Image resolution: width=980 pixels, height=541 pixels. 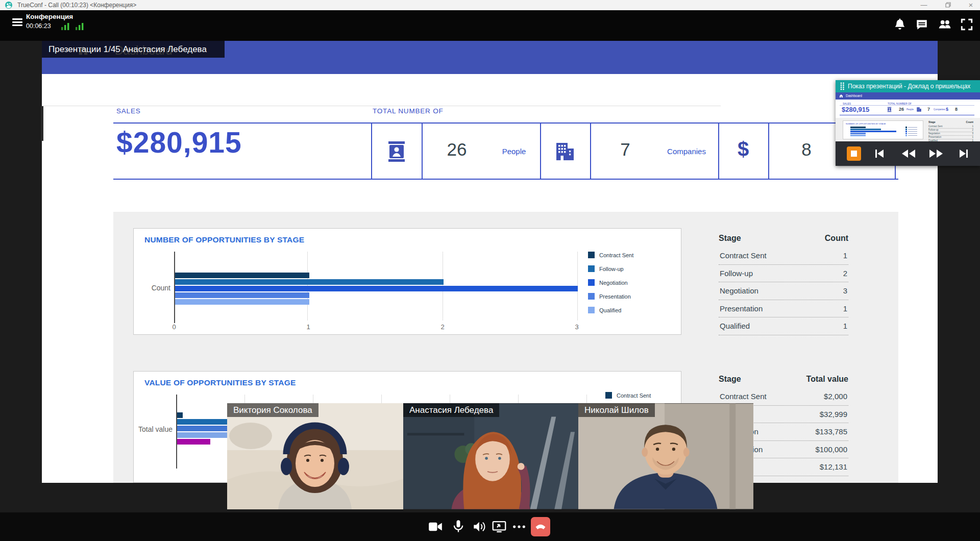 What do you see at coordinates (604, 310) in the screenshot?
I see `legend-item: Qualified` at bounding box center [604, 310].